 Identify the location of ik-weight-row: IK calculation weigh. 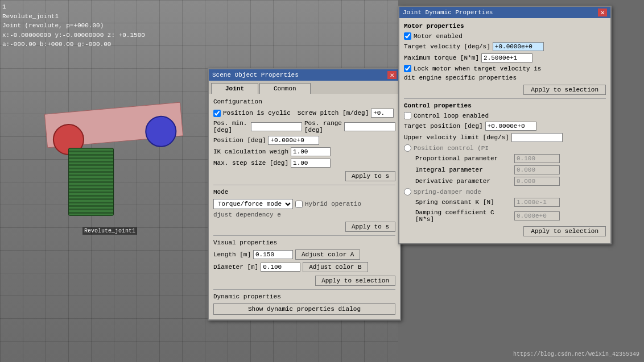
(304, 152).